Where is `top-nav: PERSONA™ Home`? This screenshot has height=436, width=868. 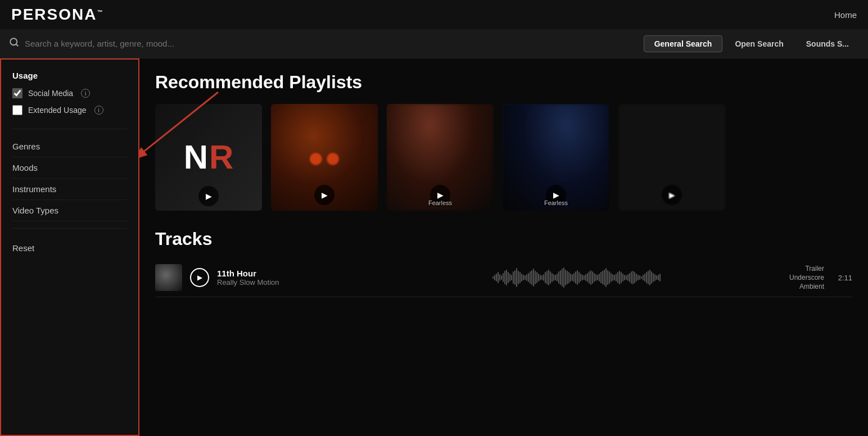 top-nav: PERSONA™ Home is located at coordinates (434, 15).